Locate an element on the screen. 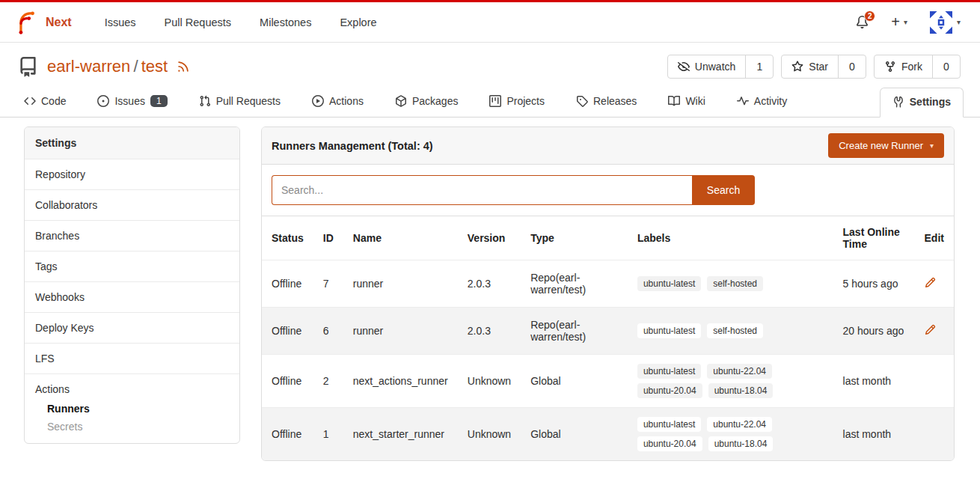  fork-button: Fork is located at coordinates (904, 67).